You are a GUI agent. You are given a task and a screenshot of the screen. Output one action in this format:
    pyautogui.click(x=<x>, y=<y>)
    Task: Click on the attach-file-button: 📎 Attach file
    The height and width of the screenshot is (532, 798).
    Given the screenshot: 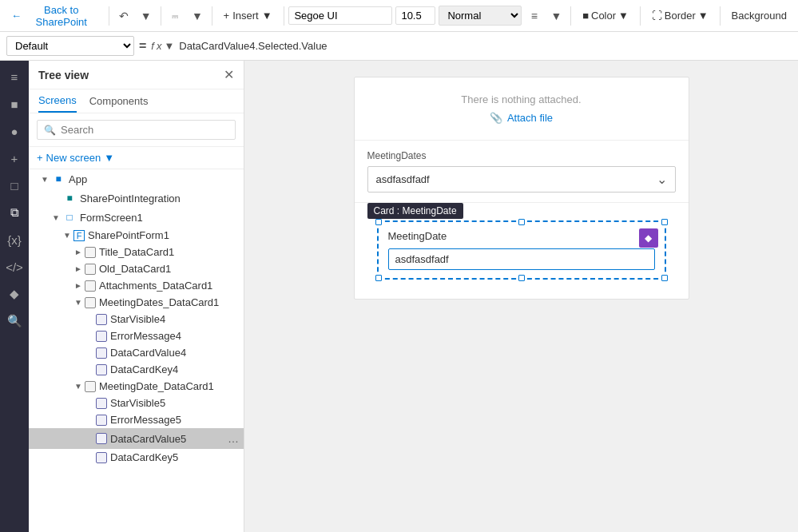 What is the action you would take?
    pyautogui.click(x=521, y=118)
    